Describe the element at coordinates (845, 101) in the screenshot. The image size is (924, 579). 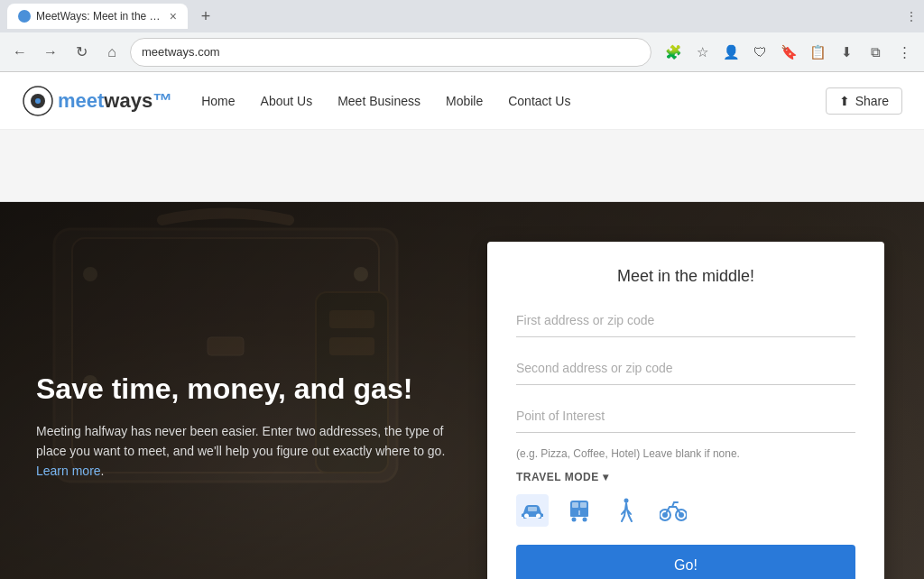
I see `share-icon: ⬆` at that location.